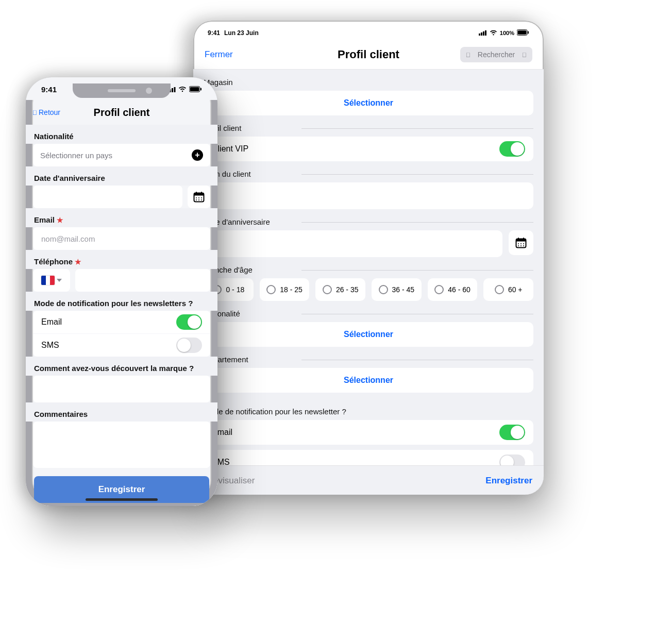  What do you see at coordinates (507, 33) in the screenshot?
I see `battery-percent: 100%` at bounding box center [507, 33].